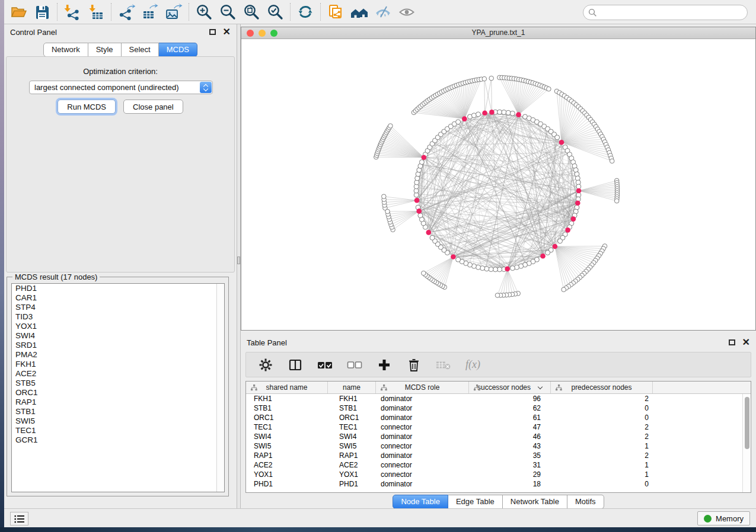 The image size is (756, 532). What do you see at coordinates (295, 365) in the screenshot?
I see `split-panel-button` at bounding box center [295, 365].